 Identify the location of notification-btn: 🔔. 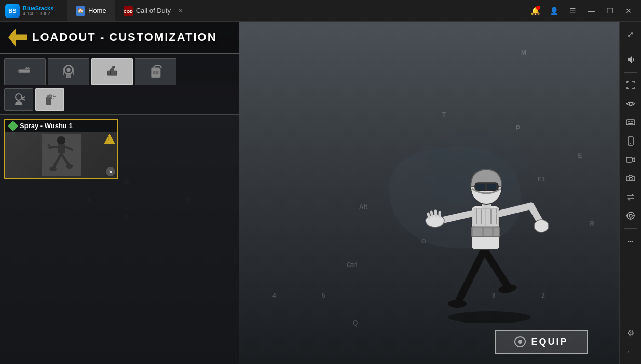
(535, 11).